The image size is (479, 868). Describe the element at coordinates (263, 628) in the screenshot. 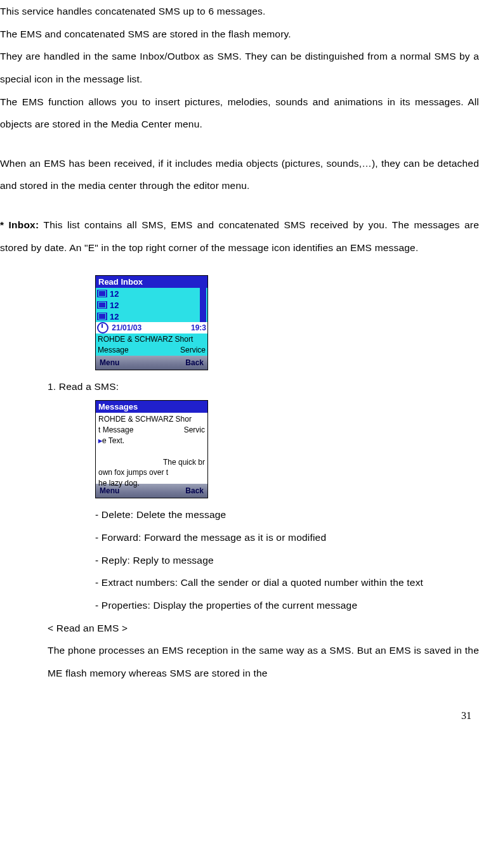

I see `read-ems-heading: < Read an EMS >` at that location.